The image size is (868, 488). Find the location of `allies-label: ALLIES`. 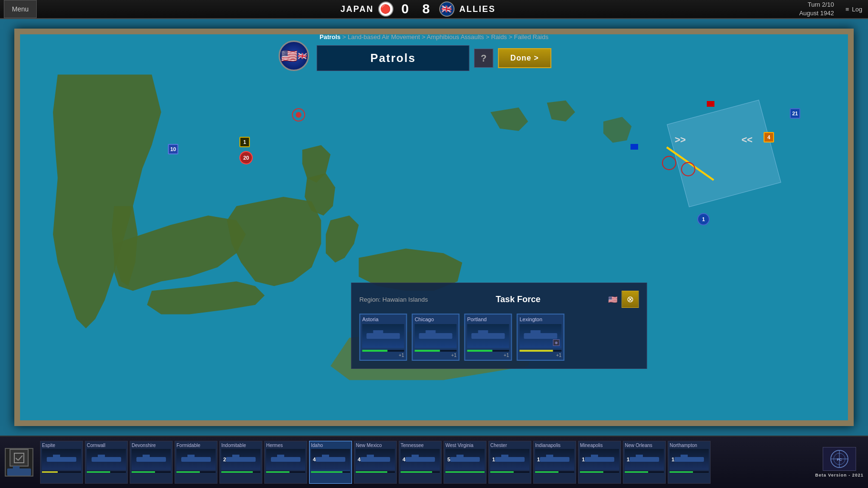

allies-label: ALLIES is located at coordinates (477, 10).